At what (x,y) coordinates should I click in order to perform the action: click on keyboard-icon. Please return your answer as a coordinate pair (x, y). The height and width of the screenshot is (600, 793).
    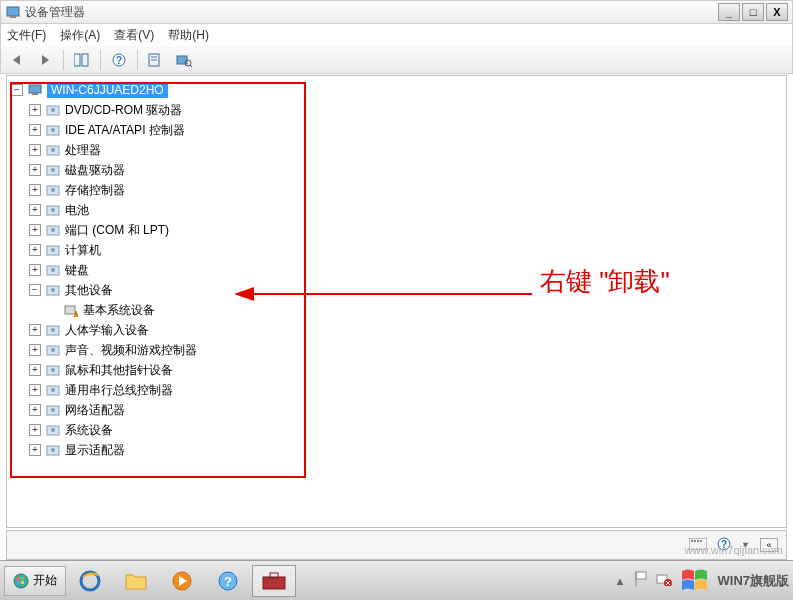
    Looking at the image, I should click on (53, 270).